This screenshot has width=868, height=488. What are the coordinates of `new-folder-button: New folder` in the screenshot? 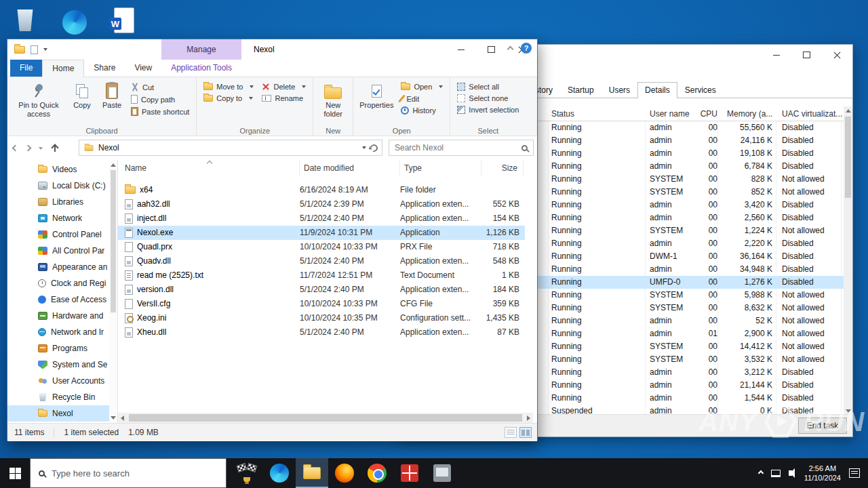 It's located at (333, 100).